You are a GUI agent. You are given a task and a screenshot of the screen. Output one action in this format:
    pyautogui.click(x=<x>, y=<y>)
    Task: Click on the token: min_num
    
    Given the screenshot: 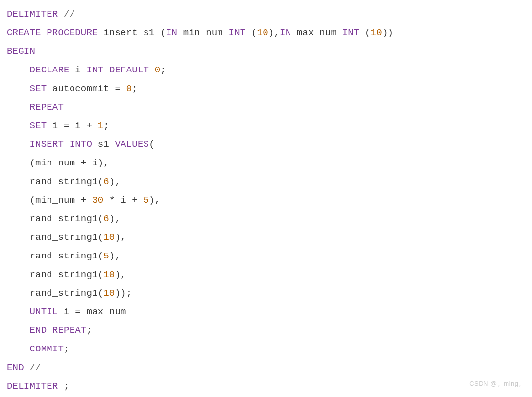 What is the action you would take?
    pyautogui.click(x=203, y=33)
    